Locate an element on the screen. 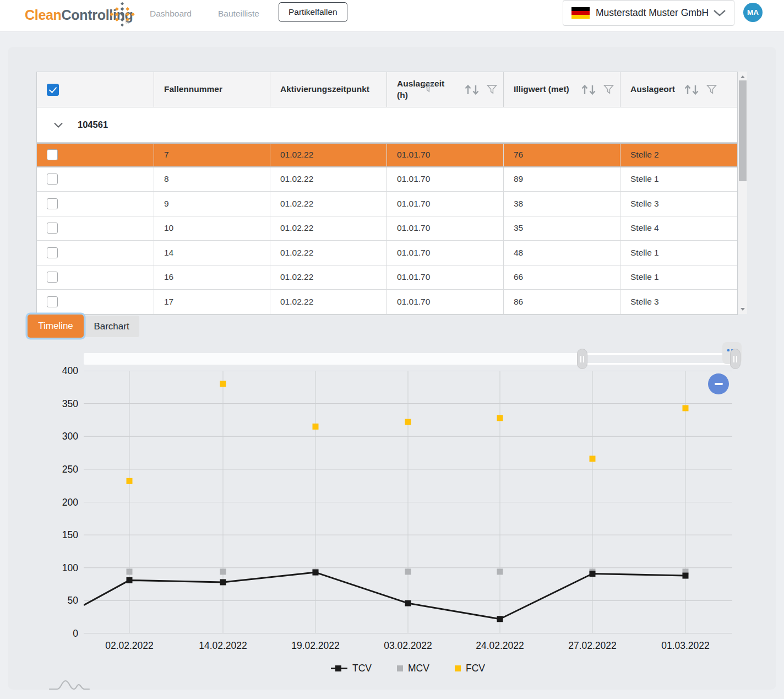 The height and width of the screenshot is (699, 784). minus-icon is located at coordinates (719, 384).